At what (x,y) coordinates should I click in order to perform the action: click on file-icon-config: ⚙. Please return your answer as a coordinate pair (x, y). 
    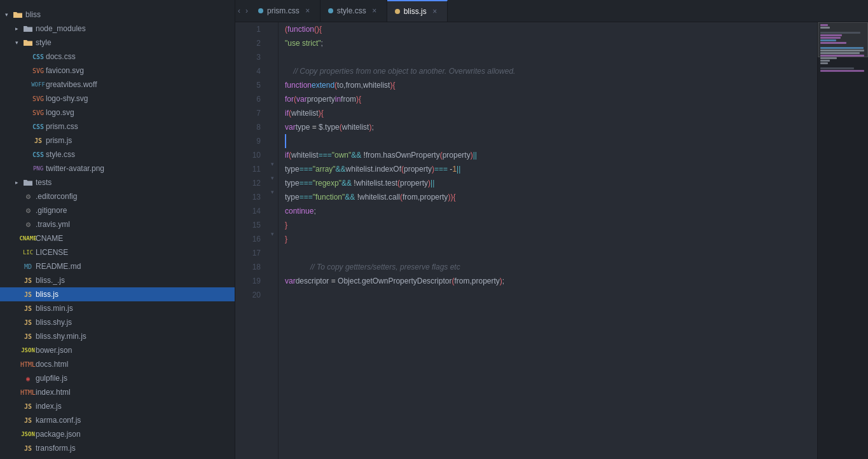
    Looking at the image, I should click on (28, 224).